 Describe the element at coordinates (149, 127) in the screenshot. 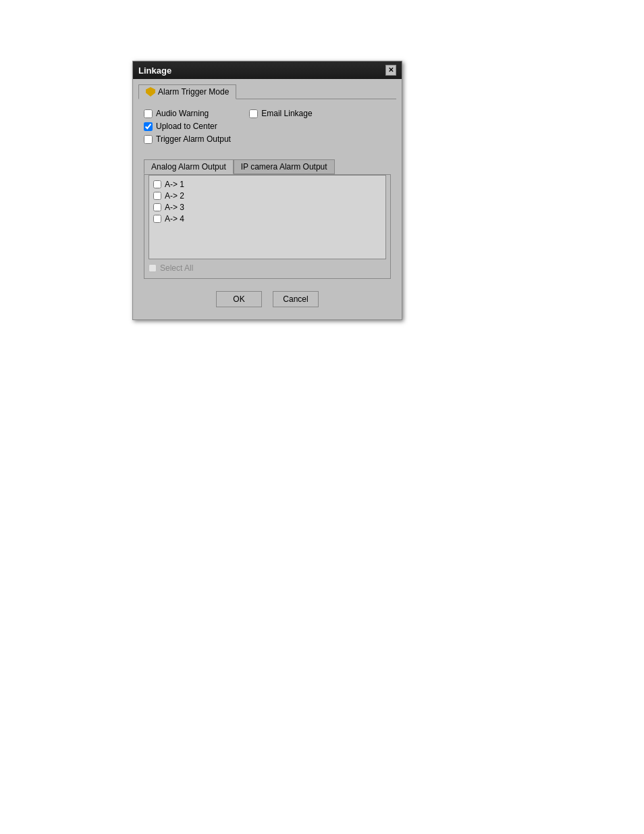

I see `upload-to-center-checkbox` at that location.